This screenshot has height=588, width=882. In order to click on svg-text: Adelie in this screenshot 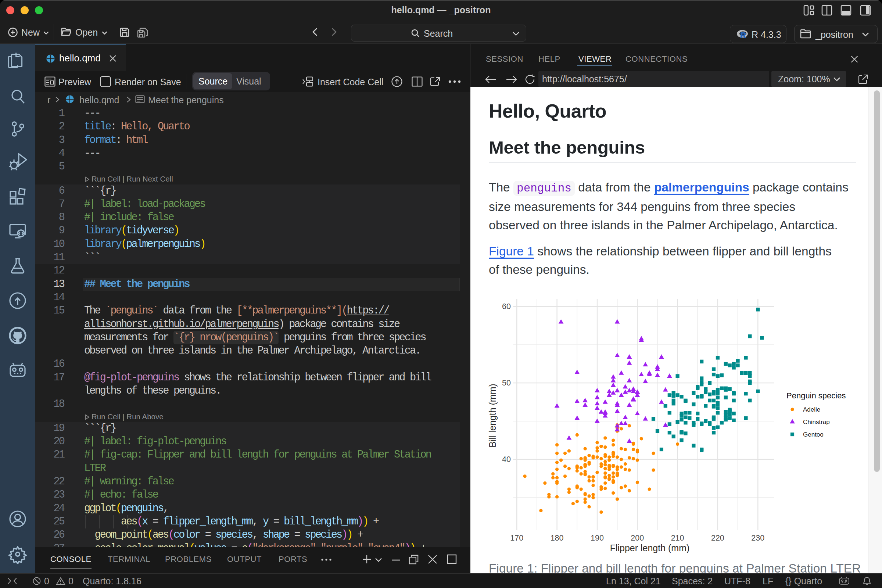, I will do `click(812, 410)`.